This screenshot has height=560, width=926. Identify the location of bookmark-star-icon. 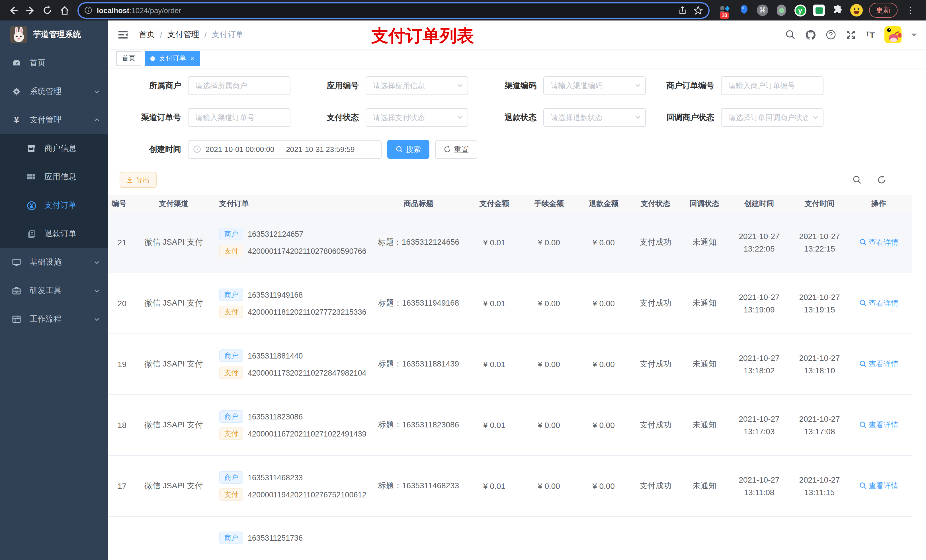
(698, 10).